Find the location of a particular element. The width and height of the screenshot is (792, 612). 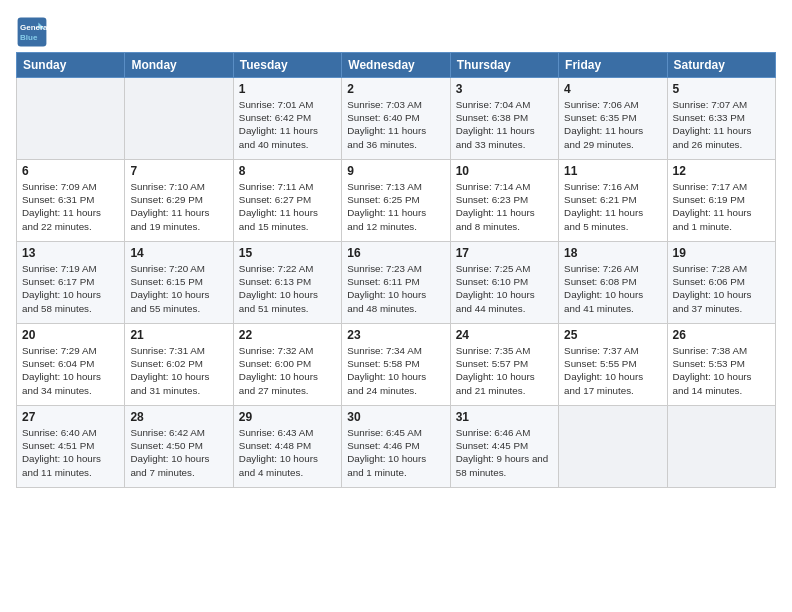

calendar-cell: 24Sunrise: 7:35 AM Sunset: 5:57 PM Dayli… is located at coordinates (504, 365).